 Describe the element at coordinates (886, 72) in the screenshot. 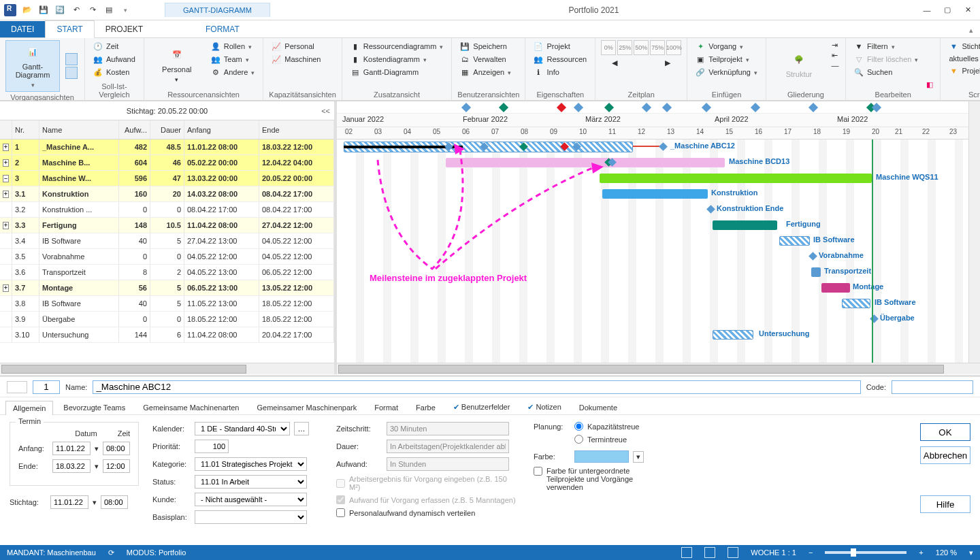

I see `suchen-button: 🔍Suchen` at that location.